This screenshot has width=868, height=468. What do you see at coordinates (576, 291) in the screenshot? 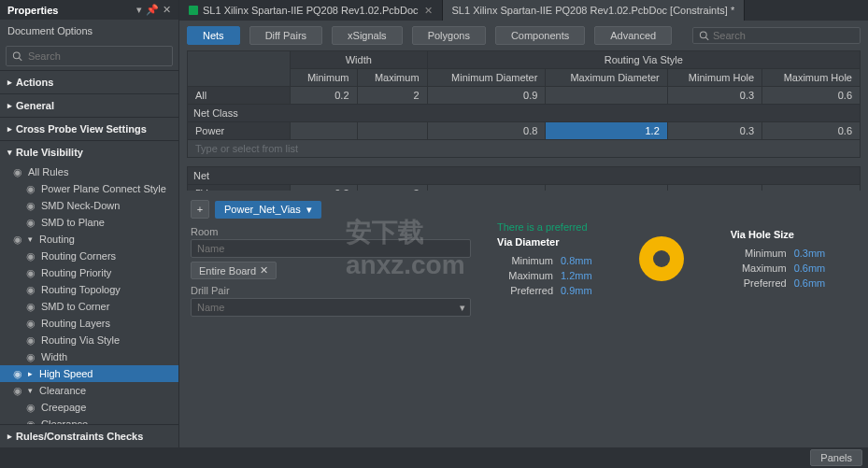
I see `via-dia-pref: 0.9mm` at bounding box center [576, 291].